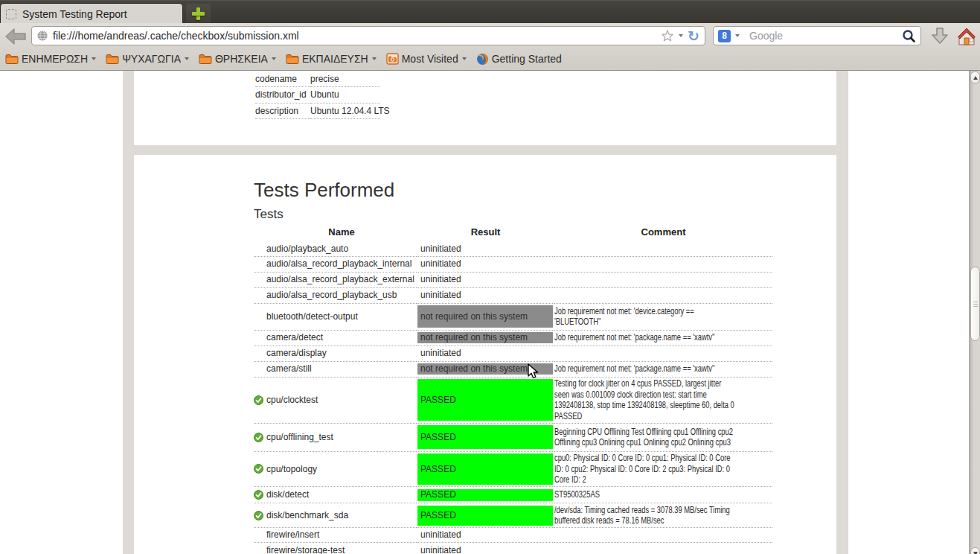 The width and height of the screenshot is (980, 554). I want to click on test-name-cell: camera/detect, so click(335, 338).